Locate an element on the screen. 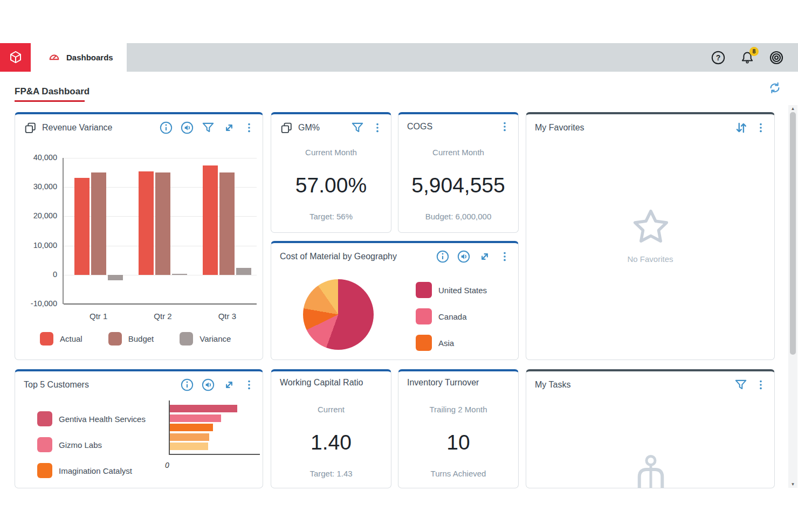  chart-legend: United StatesCanadaAsia is located at coordinates (451, 316).